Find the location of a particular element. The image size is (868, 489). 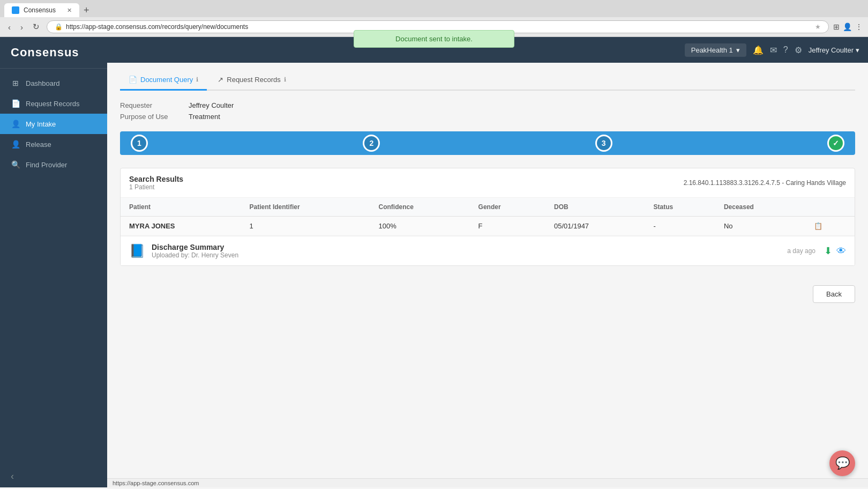

org-selector: PeakHealth 1 ▾ is located at coordinates (716, 50).